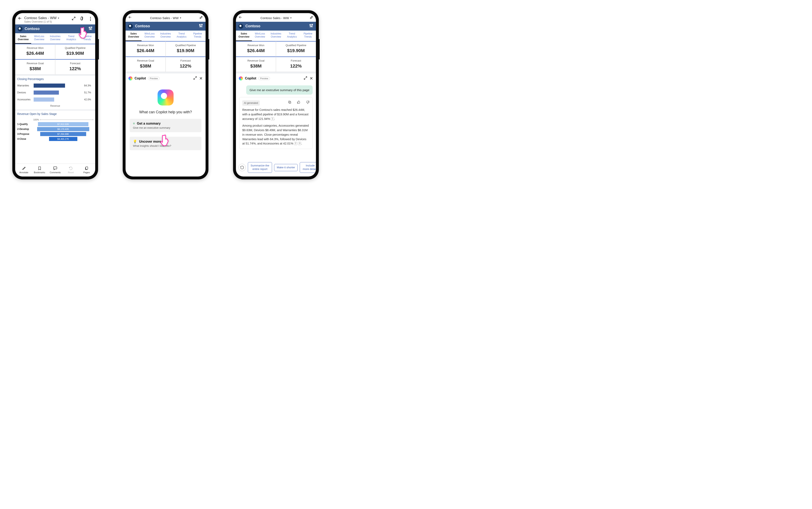  Describe the element at coordinates (89, 86) in the screenshot. I see `bar-value: 64.3%` at that location.